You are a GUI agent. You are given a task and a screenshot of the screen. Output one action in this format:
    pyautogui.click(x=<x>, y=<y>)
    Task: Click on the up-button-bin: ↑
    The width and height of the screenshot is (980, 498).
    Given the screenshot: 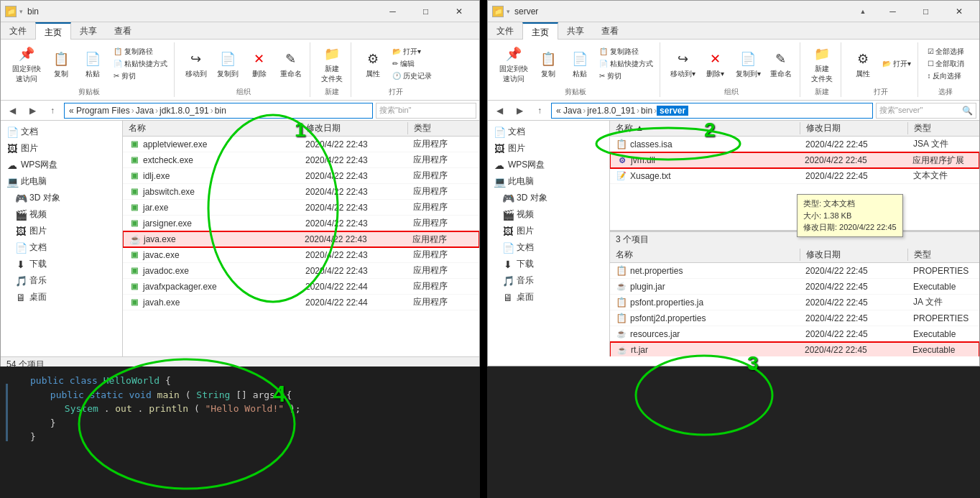 What is the action you would take?
    pyautogui.click(x=52, y=111)
    